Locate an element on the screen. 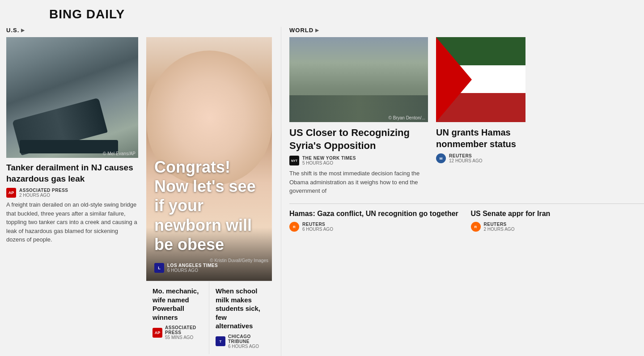 The width and height of the screenshot is (644, 356). us-main-title: Tanker derailment in NJ causes hazardous… is located at coordinates (72, 174).